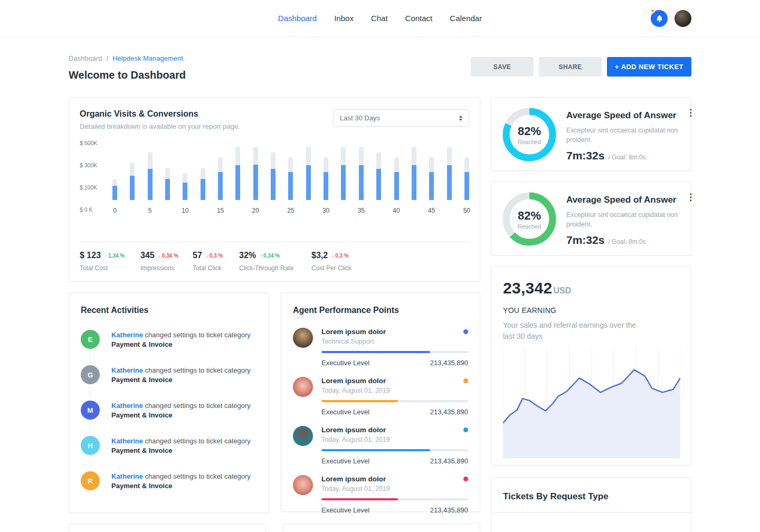 This screenshot has height=532, width=760. Describe the element at coordinates (354, 430) in the screenshot. I see `agent-name: Lorem ipsum dolor` at that location.